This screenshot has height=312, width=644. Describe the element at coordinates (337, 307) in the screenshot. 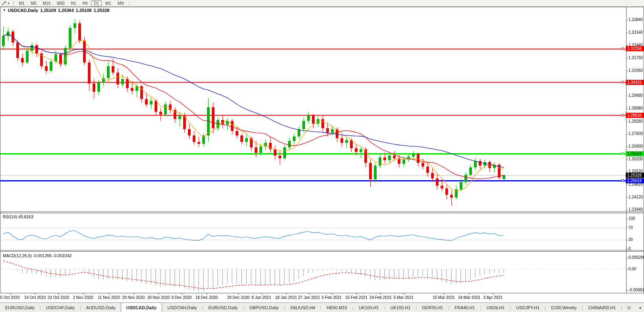

I see `tab-hk50-m15: HK50,M15` at that location.